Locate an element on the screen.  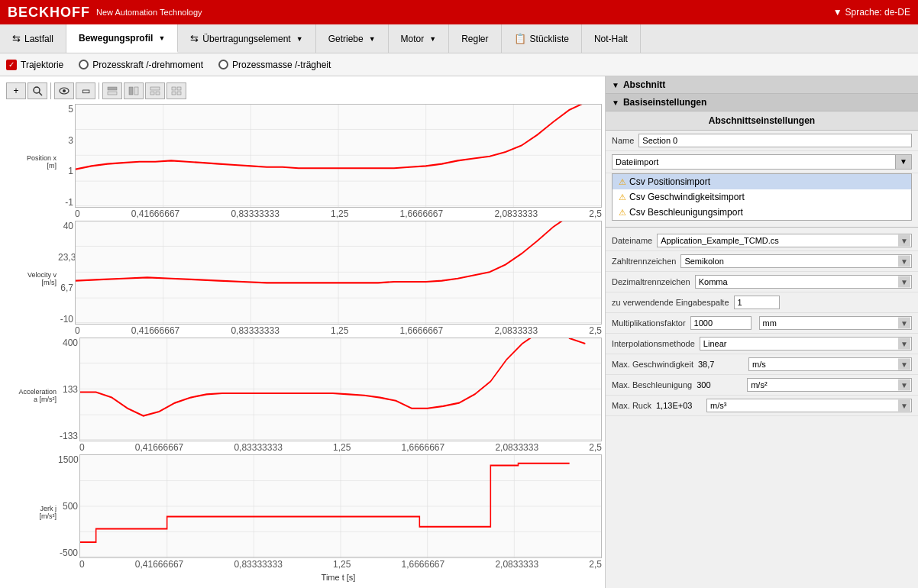
language-selector: ▼ Sprache: de-DE is located at coordinates (872, 12).